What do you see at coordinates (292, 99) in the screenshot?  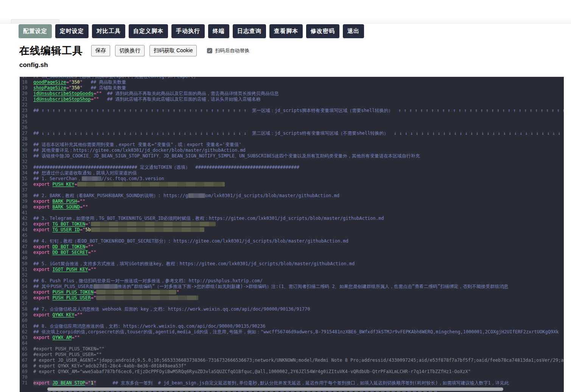 I see `code-line: 21jdUnsubscribeStopShop="" ## 遇到此店铺不再取关此…` at bounding box center [292, 99].